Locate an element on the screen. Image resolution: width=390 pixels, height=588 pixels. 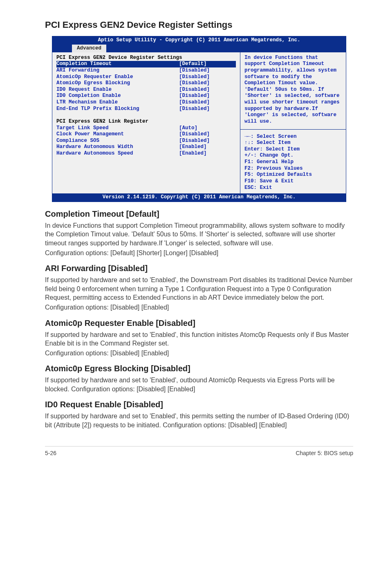
bios-tab-advanced: Advanced is located at coordinates (89, 49).